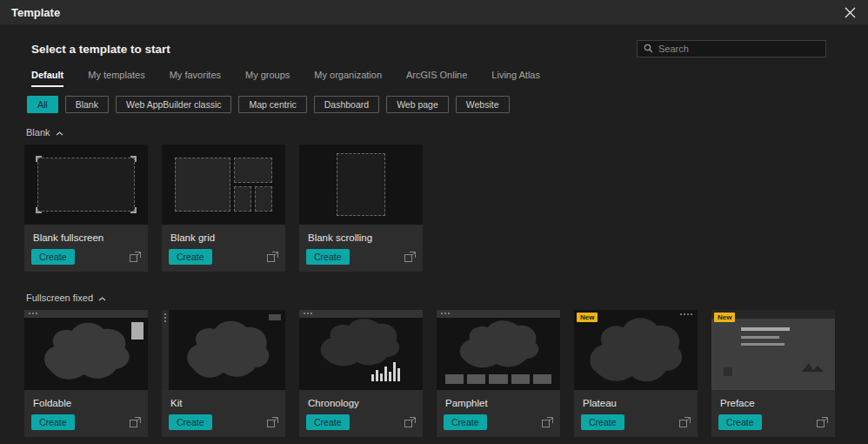  What do you see at coordinates (435, 104) in the screenshot?
I see `filter-bar: All Blank Web AppBuilder classic Map cen…` at bounding box center [435, 104].